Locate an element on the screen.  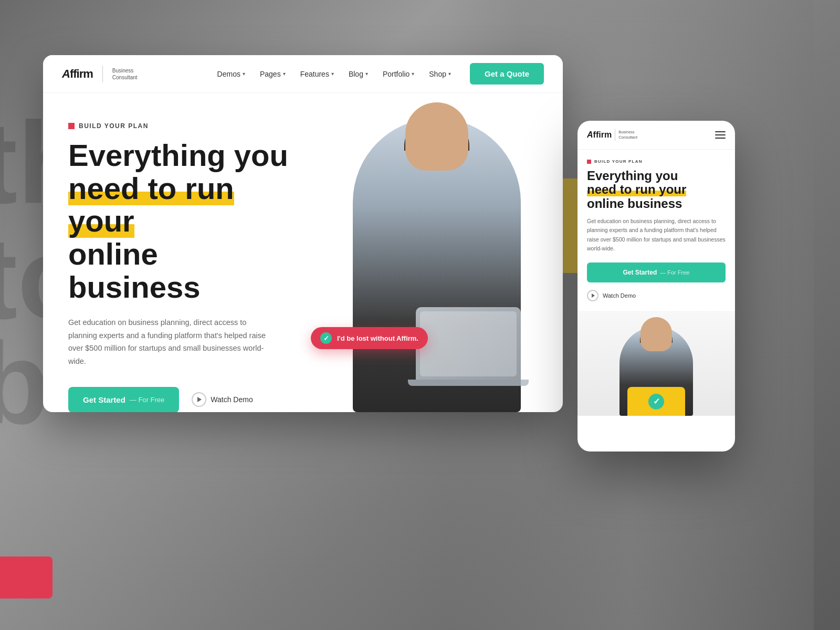
mobile-logo-divider is located at coordinates (615, 135).